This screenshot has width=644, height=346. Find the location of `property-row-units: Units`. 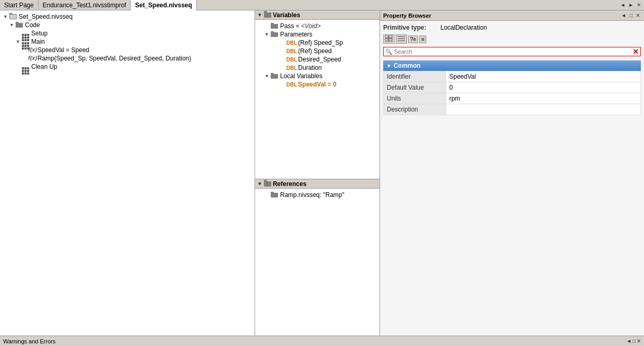

property-row-units: Units is located at coordinates (512, 99).